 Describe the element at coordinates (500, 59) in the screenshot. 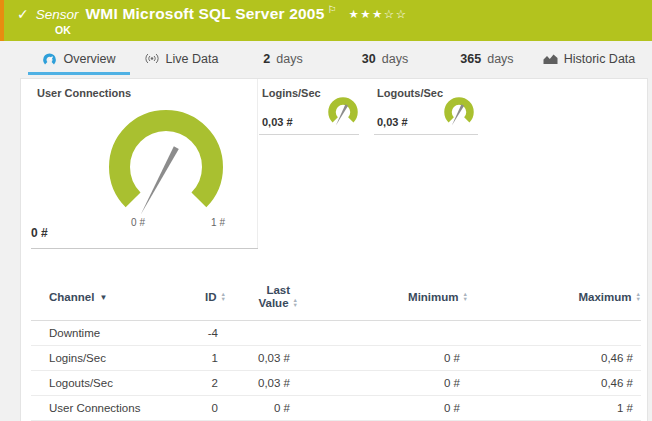

I see `tab-365-days-label: days` at that location.